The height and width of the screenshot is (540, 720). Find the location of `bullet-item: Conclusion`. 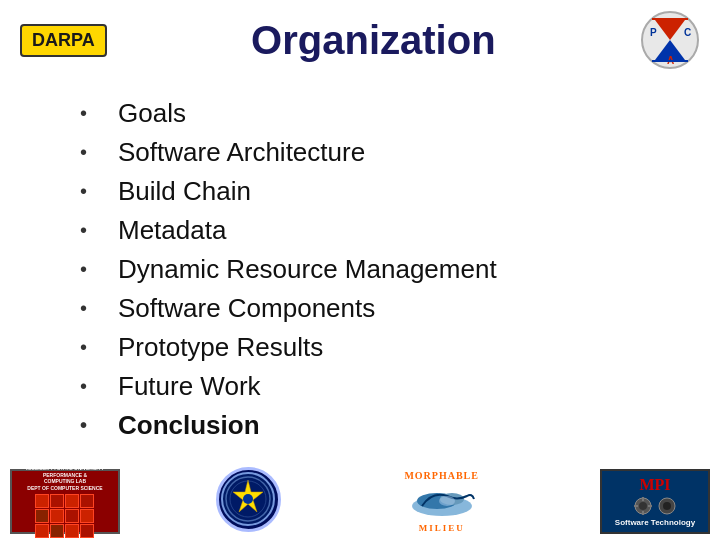

bullet-item: Conclusion is located at coordinates (370, 426).